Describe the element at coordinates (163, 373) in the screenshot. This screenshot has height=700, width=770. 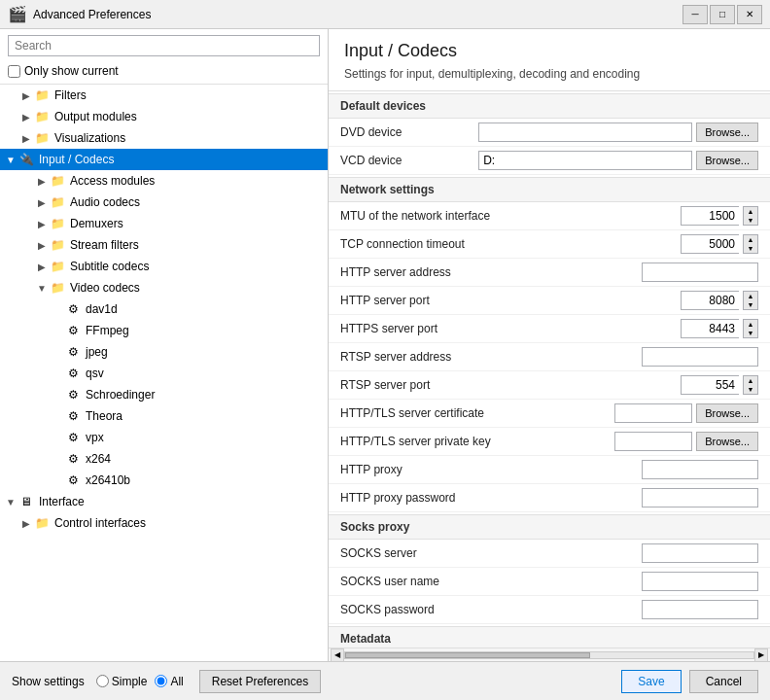
I see `tree-item-qsv: ⚙ qsv` at that location.